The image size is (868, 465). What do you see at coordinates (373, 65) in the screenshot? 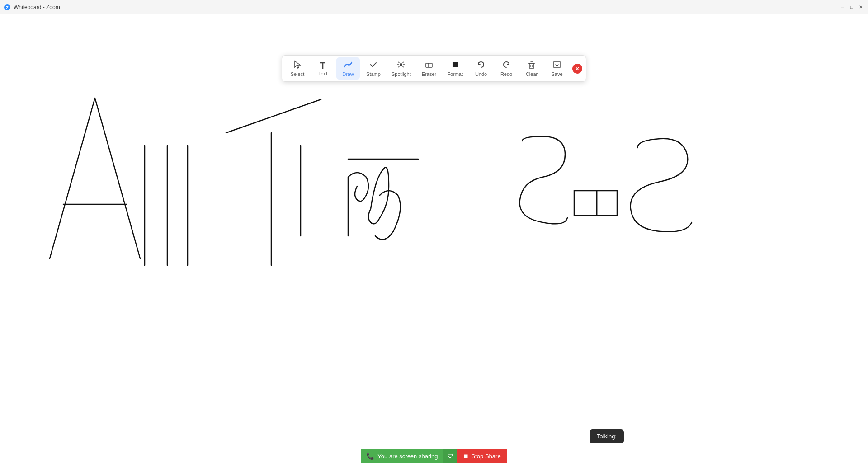
I see `stamp-icon` at bounding box center [373, 65].